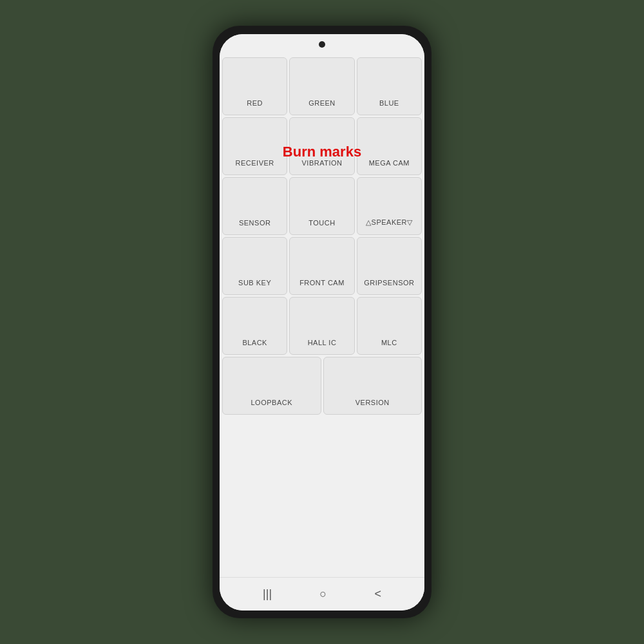 This screenshot has height=644, width=644. Describe the element at coordinates (322, 206) in the screenshot. I see `cell-touch: TOUCH` at that location.